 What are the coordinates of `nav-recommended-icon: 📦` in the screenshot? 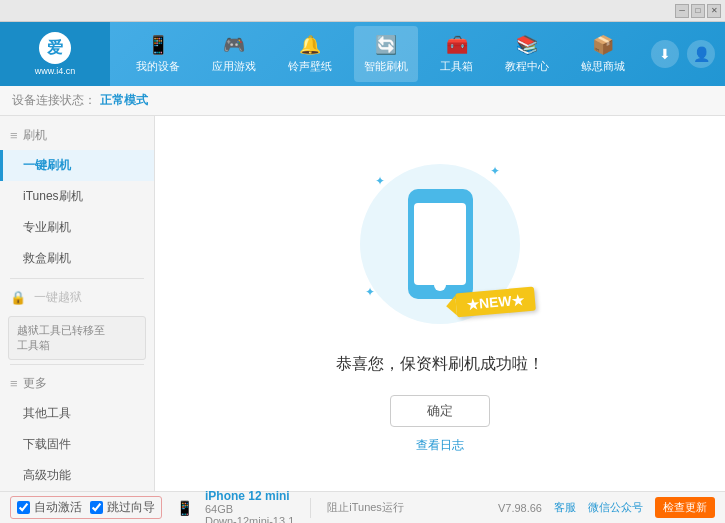 It's located at (603, 45).